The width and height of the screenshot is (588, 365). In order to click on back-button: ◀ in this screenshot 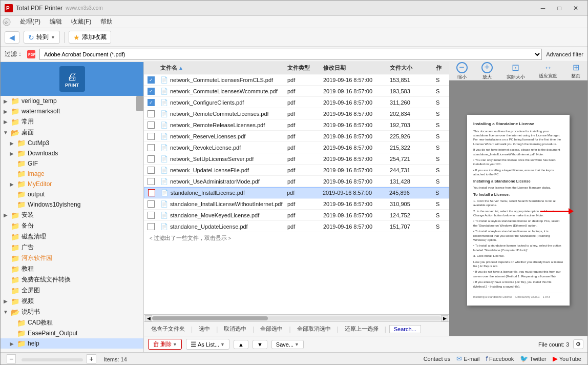, I will do `click(12, 37)`.